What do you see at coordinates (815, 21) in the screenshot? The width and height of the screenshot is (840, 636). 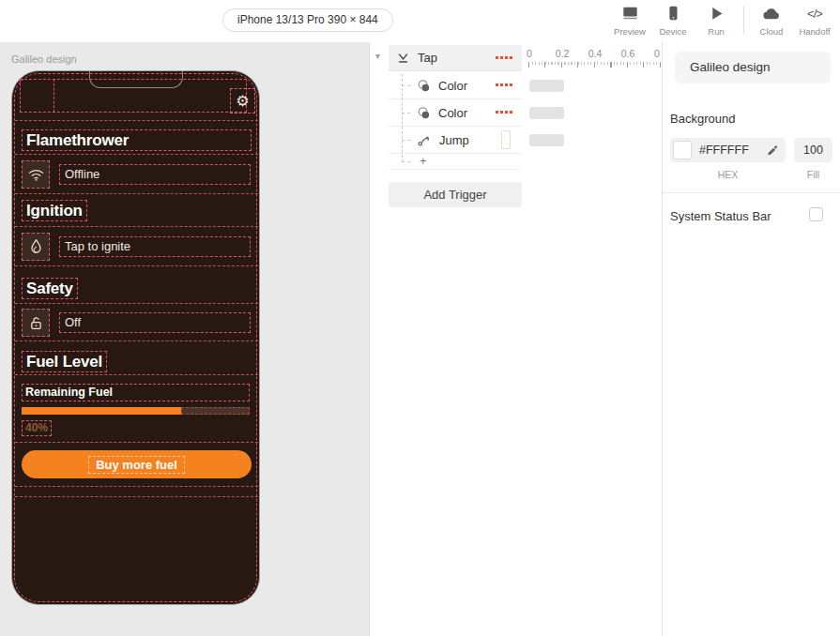 I see `handoff-button: </> Handoff` at bounding box center [815, 21].